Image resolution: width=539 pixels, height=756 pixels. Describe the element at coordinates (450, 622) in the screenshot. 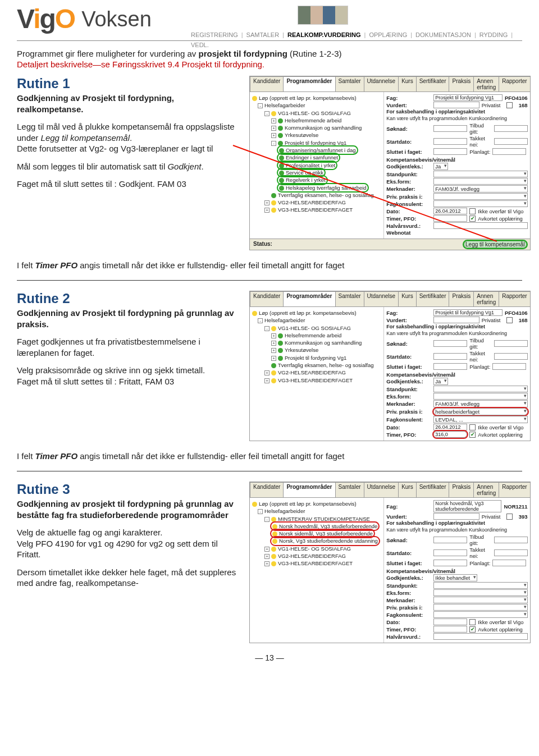

I see `field-dato` at that location.